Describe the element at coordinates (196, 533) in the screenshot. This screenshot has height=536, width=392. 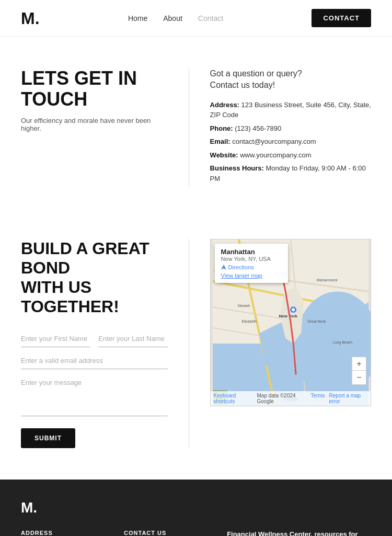
I see `footer-columns: ADDRESS 123 Business Street, Suite 456, …` at that location.